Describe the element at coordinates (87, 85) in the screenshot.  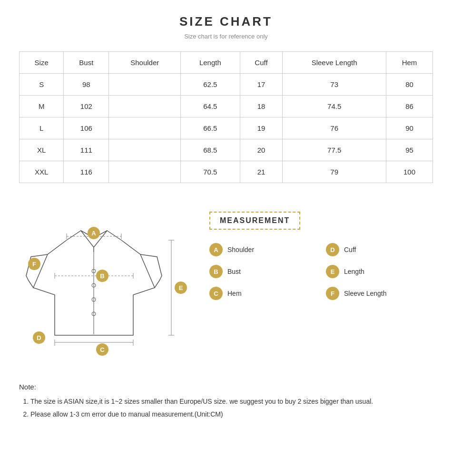
I see `table-cell: 98` at that location.